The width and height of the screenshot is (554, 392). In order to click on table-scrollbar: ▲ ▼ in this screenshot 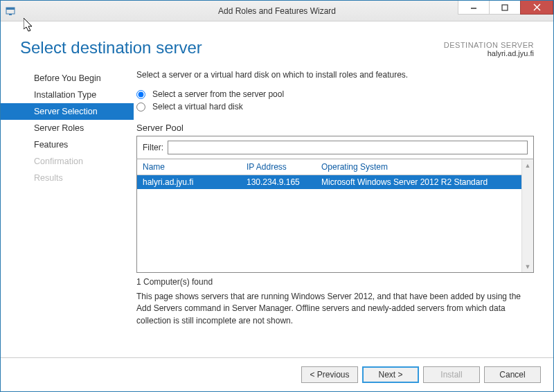, I will do `click(528, 216)`.